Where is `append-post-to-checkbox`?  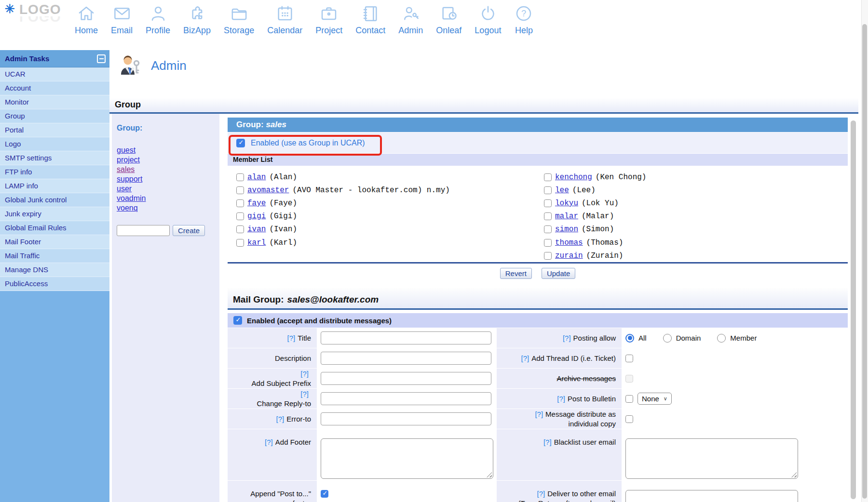 append-post-to-checkbox is located at coordinates (325, 494).